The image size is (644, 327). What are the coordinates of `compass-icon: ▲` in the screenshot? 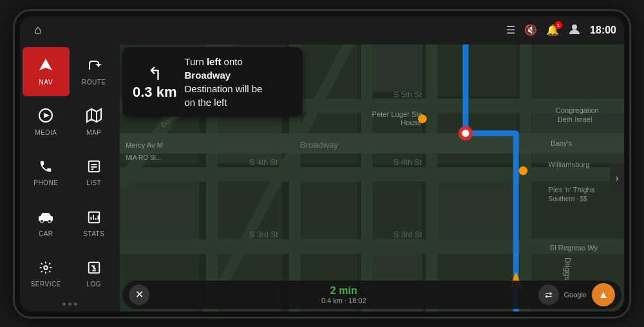 It's located at (603, 295).